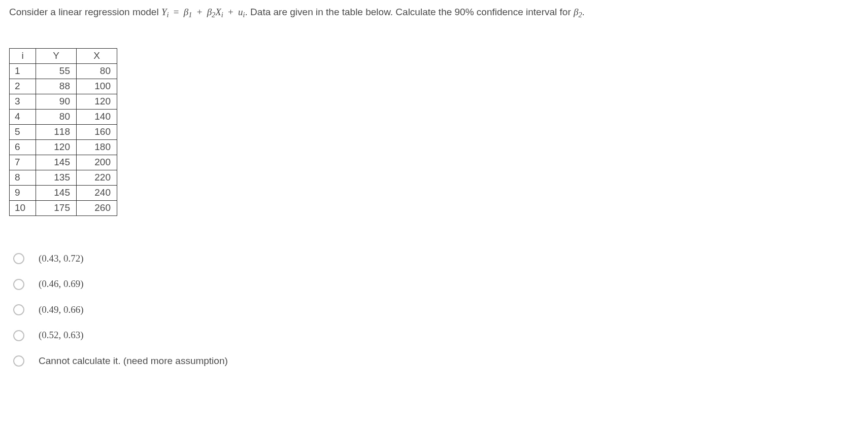 This screenshot has height=433, width=868. I want to click on x-sub: i, so click(222, 15).